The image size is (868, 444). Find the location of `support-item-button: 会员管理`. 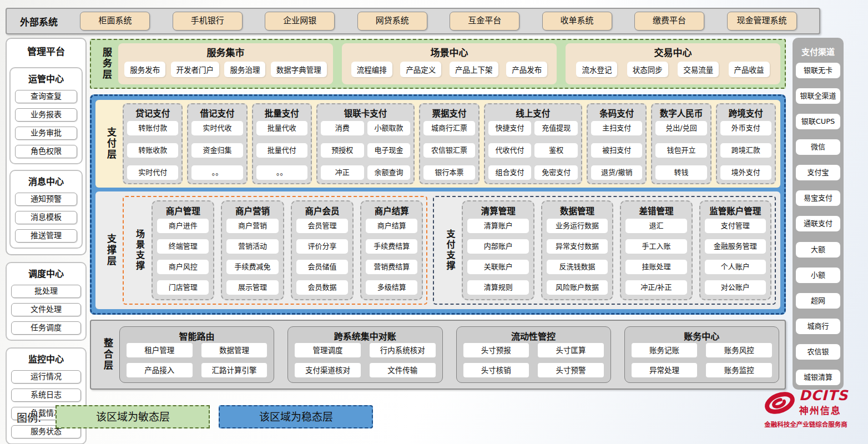

support-item-button: 会员管理 is located at coordinates (322, 226).